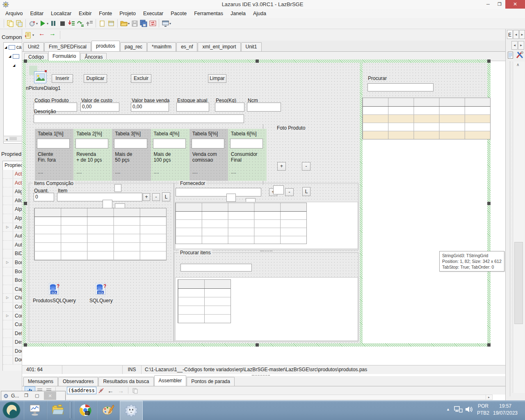 This screenshot has height=420, width=525. What do you see at coordinates (514, 45) in the screenshot?
I see `page-prev-icon: ◂` at bounding box center [514, 45].